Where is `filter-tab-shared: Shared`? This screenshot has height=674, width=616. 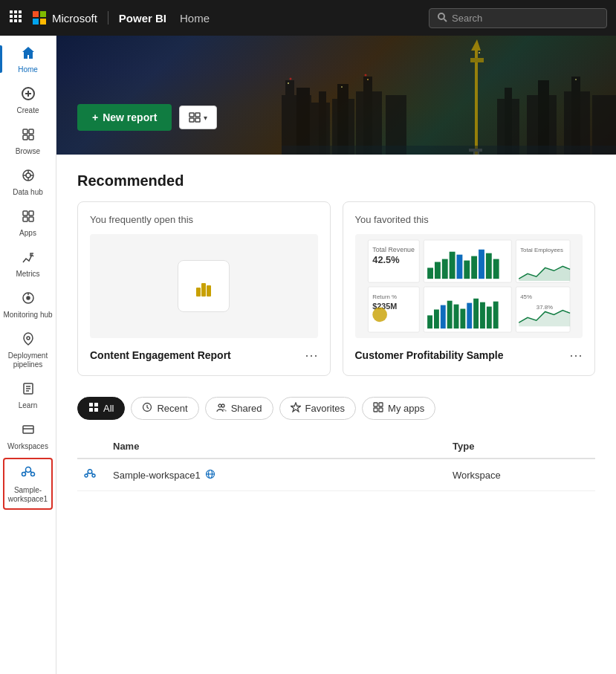 filter-tab-shared: Shared is located at coordinates (239, 409).